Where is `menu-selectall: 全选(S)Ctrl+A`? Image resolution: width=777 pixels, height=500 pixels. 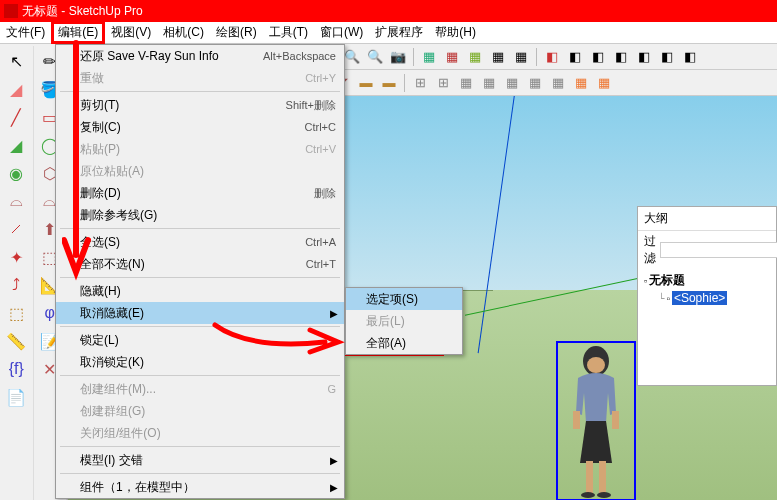
menu-selectall: 全选(S)Ctrl+A is located at coordinates (200, 242).